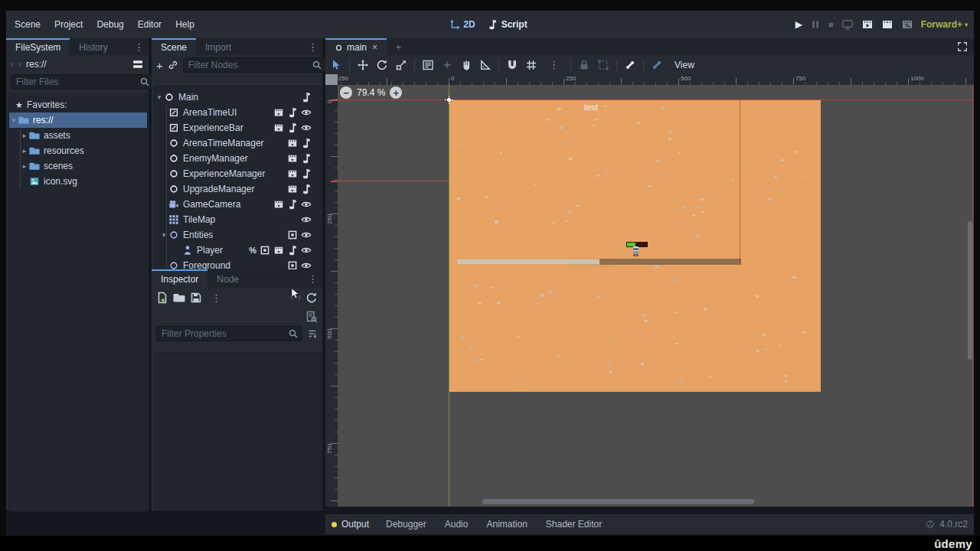 Image resolution: width=980 pixels, height=551 pixels. I want to click on menu-editor: Editor, so click(150, 24).